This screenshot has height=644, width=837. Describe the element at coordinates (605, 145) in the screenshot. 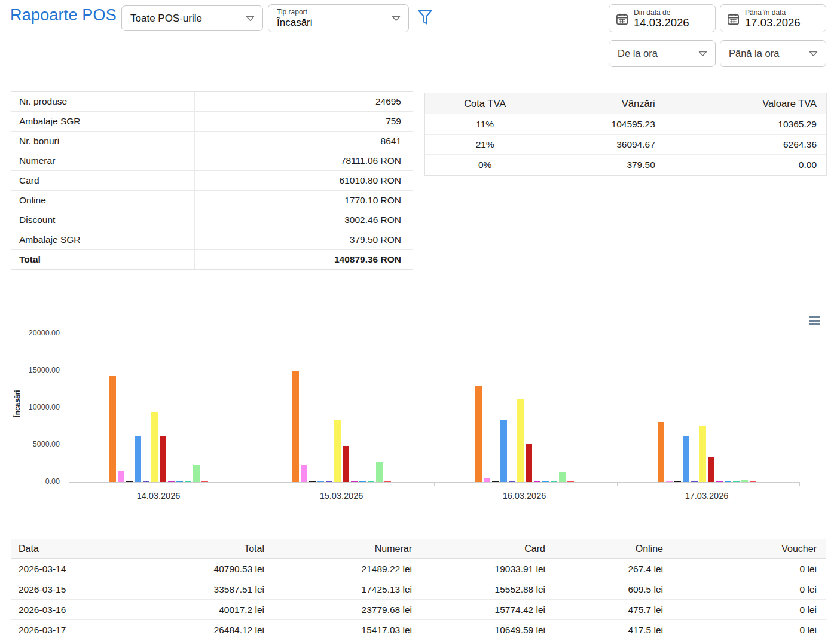

I see `vat-cell: 36094.67` at that location.